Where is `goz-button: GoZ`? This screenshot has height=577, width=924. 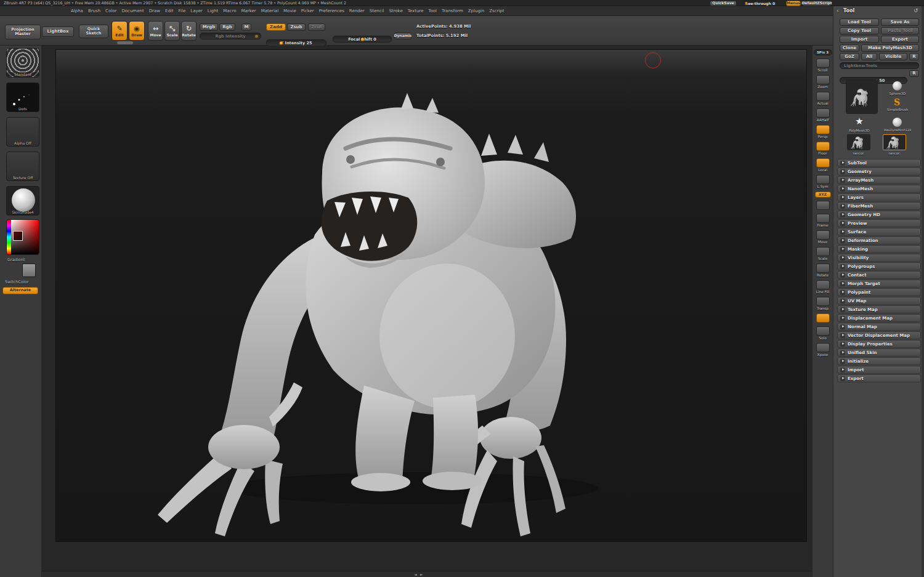
goz-button: GoZ is located at coordinates (849, 57).